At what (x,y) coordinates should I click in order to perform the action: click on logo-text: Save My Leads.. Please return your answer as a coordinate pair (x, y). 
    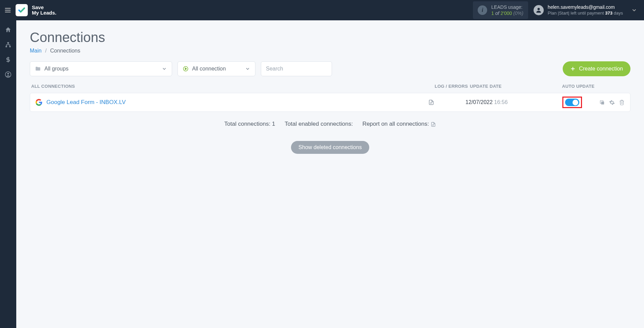
    Looking at the image, I should click on (44, 10).